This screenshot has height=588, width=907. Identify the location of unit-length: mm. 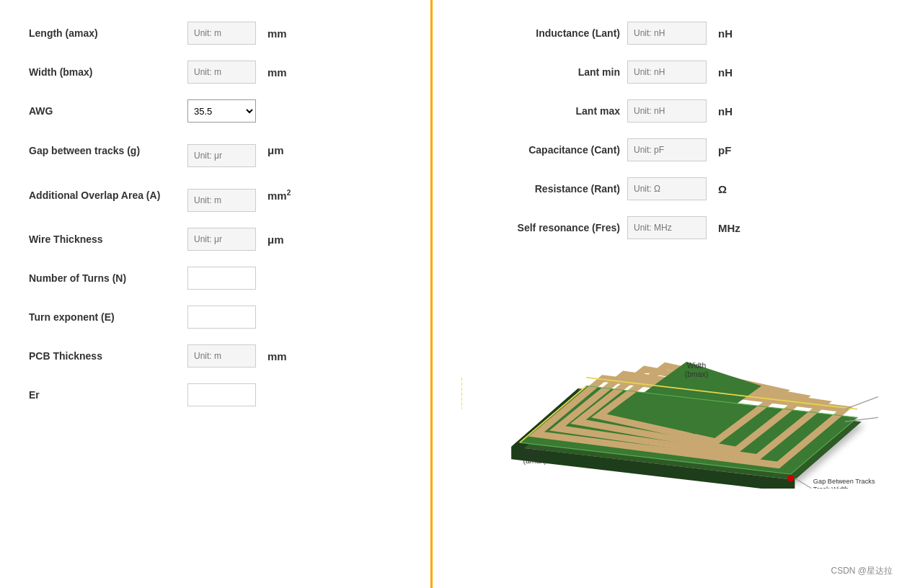
(277, 33).